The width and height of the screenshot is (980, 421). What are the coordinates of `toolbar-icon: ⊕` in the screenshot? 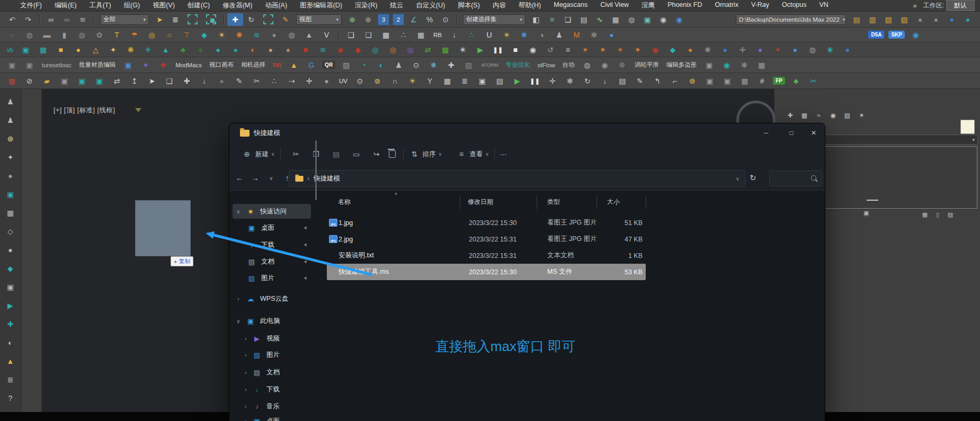 It's located at (352, 20).